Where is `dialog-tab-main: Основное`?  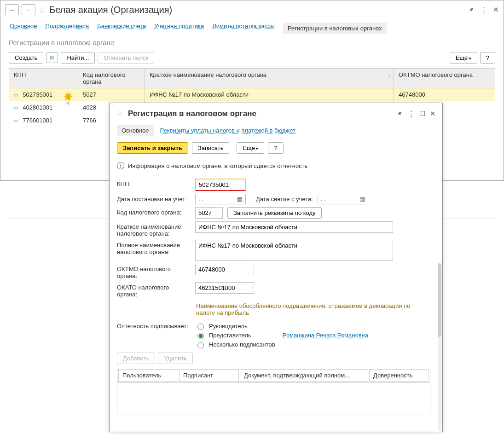
dialog-tab-main: Основное is located at coordinates (135, 131).